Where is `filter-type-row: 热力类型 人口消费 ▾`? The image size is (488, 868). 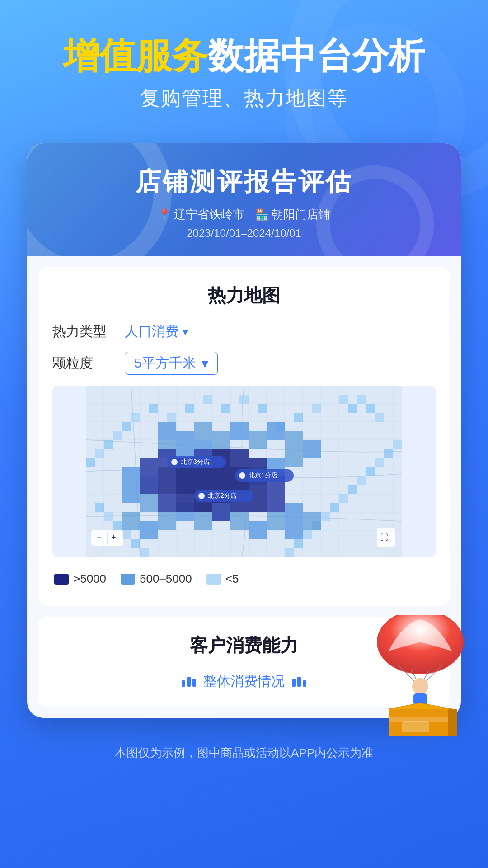 filter-type-row: 热力类型 人口消费 ▾ is located at coordinates (244, 332).